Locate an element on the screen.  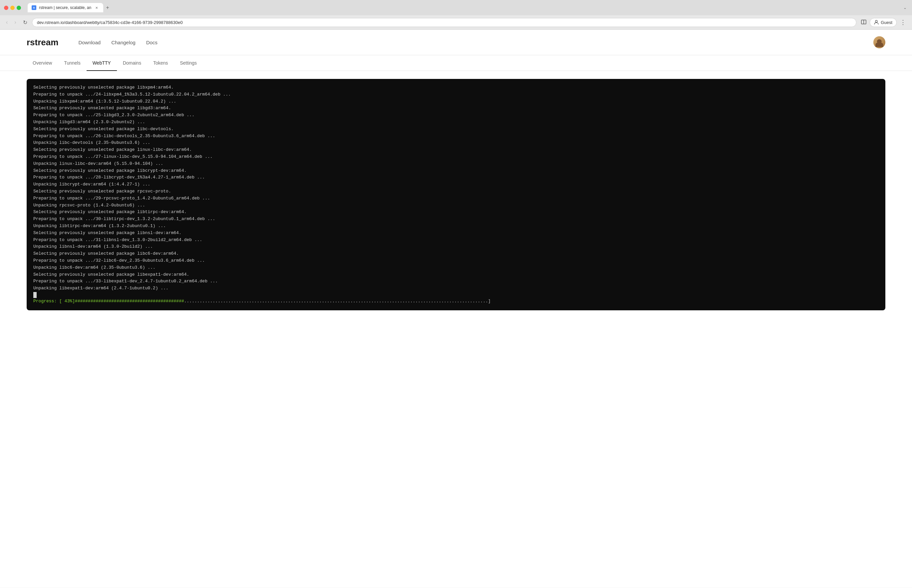
split-screen-button is located at coordinates (864, 23).